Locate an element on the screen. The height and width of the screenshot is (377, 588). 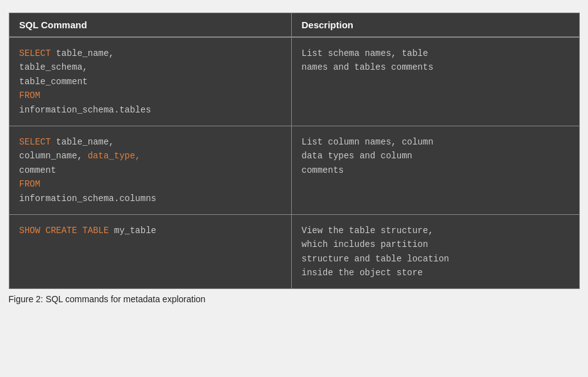
code-text-2a: table_name, is located at coordinates (83, 142).